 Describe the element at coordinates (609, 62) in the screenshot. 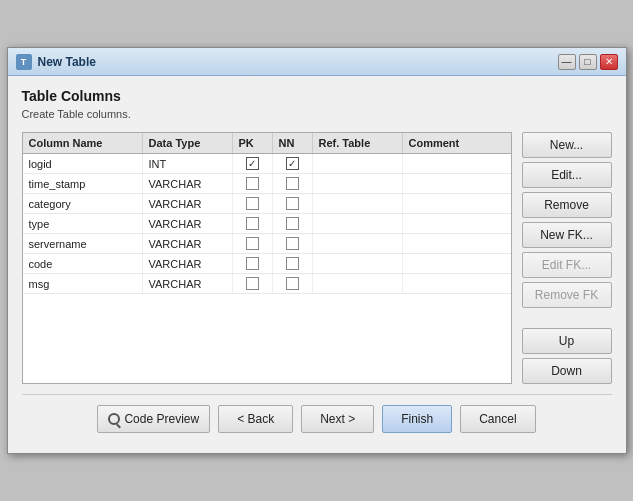

I see `close-button: ✕` at that location.